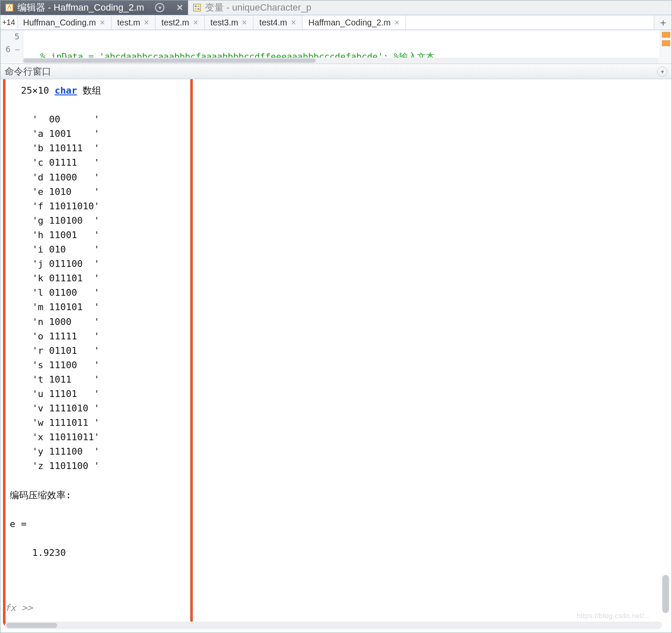  What do you see at coordinates (662, 72) in the screenshot?
I see `panel-menu-icon: ▾` at bounding box center [662, 72].